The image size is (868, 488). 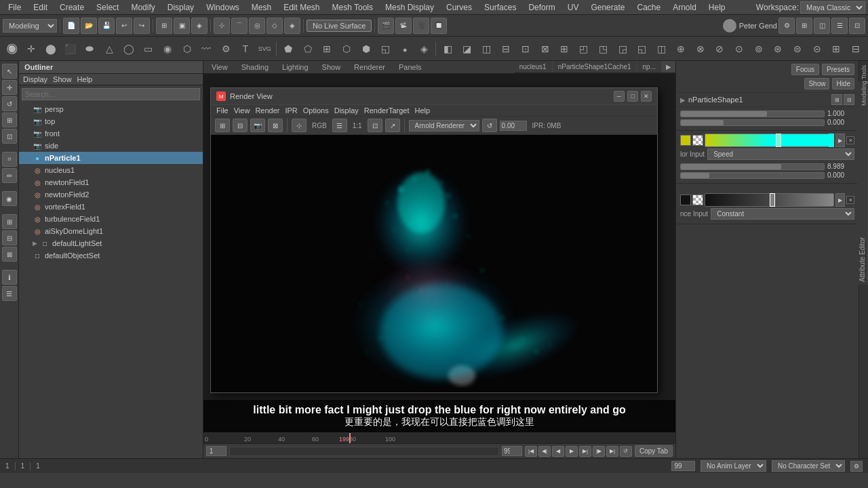 What do you see at coordinates (222, 7) in the screenshot?
I see `menu-windows: Windows` at bounding box center [222, 7].